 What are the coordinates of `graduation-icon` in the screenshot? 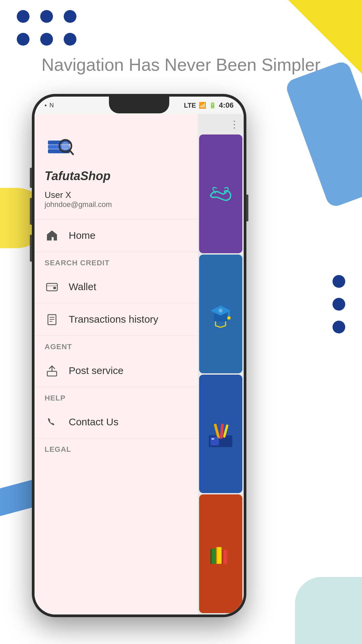 It's located at (221, 314).